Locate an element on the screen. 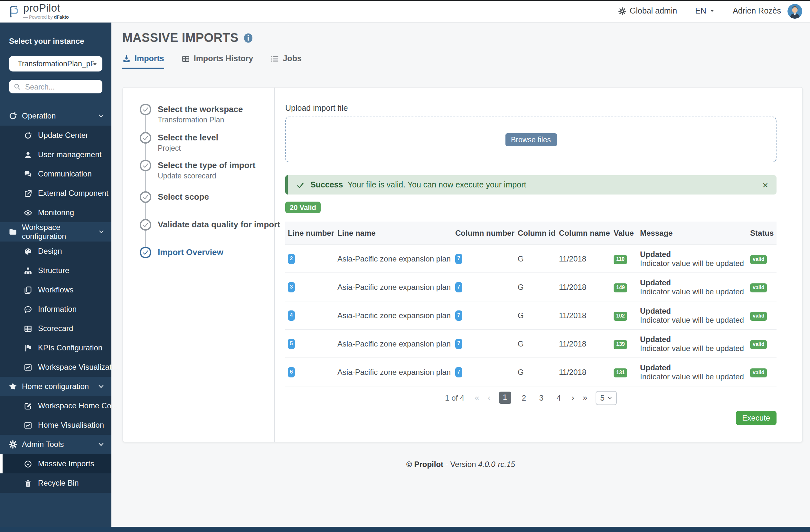 Image resolution: width=810 pixels, height=532 pixels. sidebar-item-scorecard: Scorecard is located at coordinates (56, 328).